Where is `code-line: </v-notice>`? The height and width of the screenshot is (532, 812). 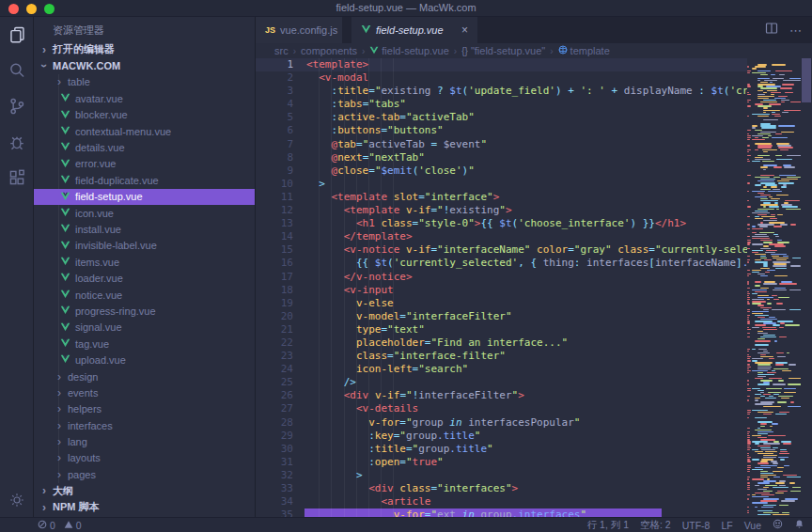 code-line: </v-notice> is located at coordinates (526, 277).